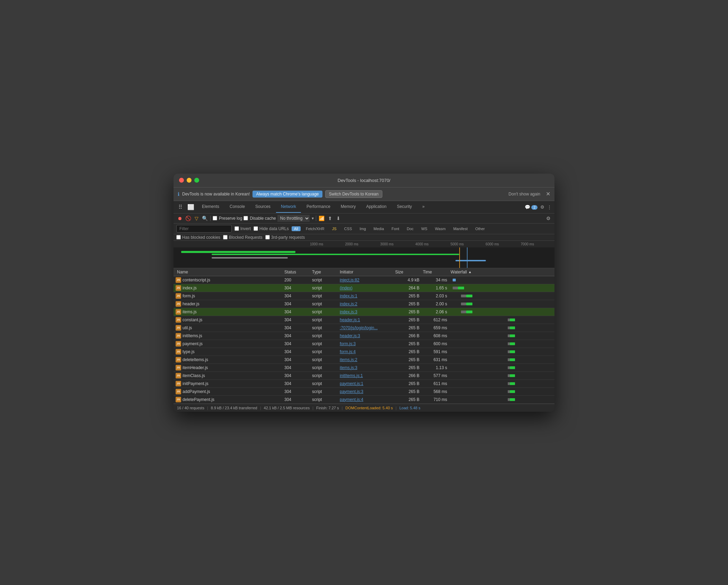 The width and height of the screenshot is (728, 585). What do you see at coordinates (319, 207) in the screenshot?
I see `tab-performance: Performance` at bounding box center [319, 207].